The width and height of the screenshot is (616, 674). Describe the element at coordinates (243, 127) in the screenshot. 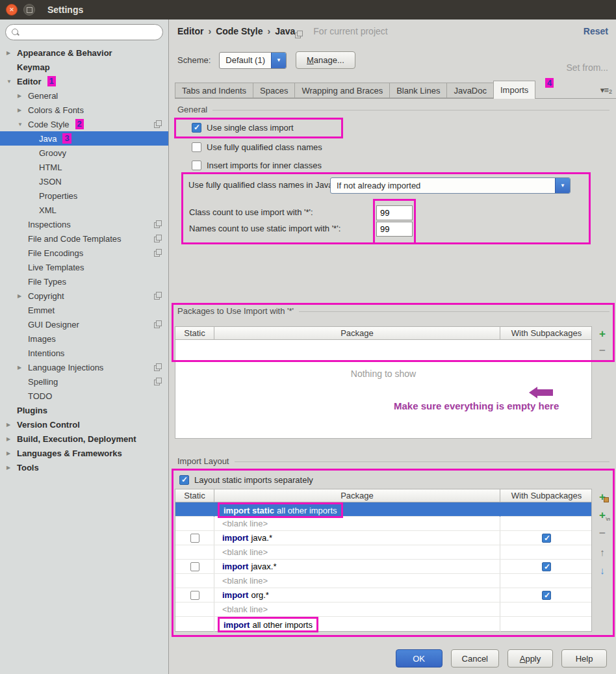

I see `use-single-class-import-checkbox: Use single class import` at that location.